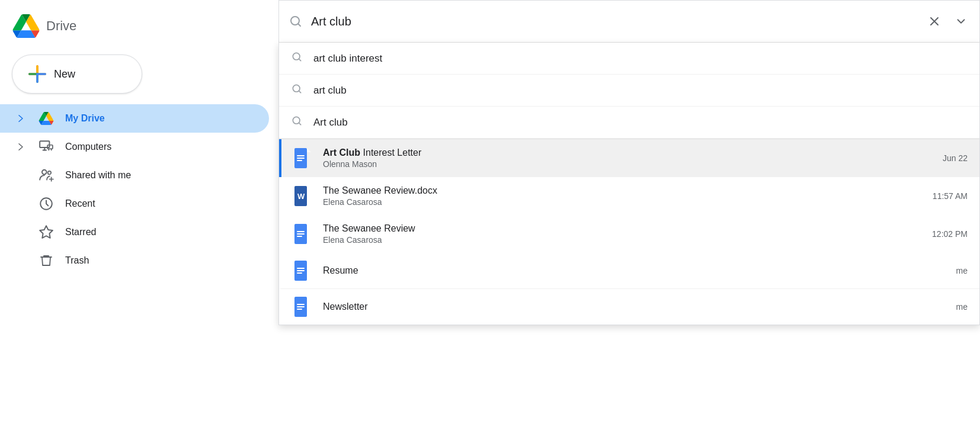  I want to click on result-item-info-1: Art Club Interest Letter Olenna Mason, so click(627, 158).